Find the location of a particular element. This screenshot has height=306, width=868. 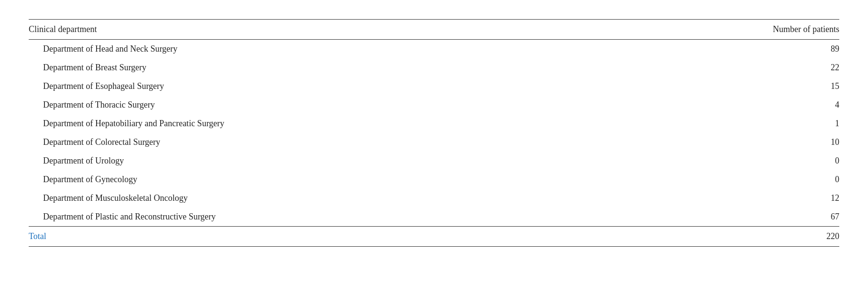

header-department: Clinical department is located at coordinates (334, 30).